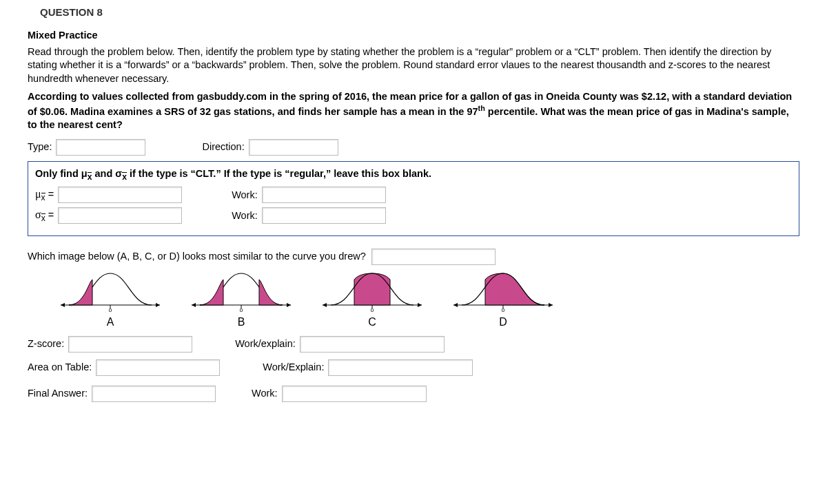 Image resolution: width=827 pixels, height=504 pixels. What do you see at coordinates (130, 344) in the screenshot?
I see `zscore-input` at bounding box center [130, 344].